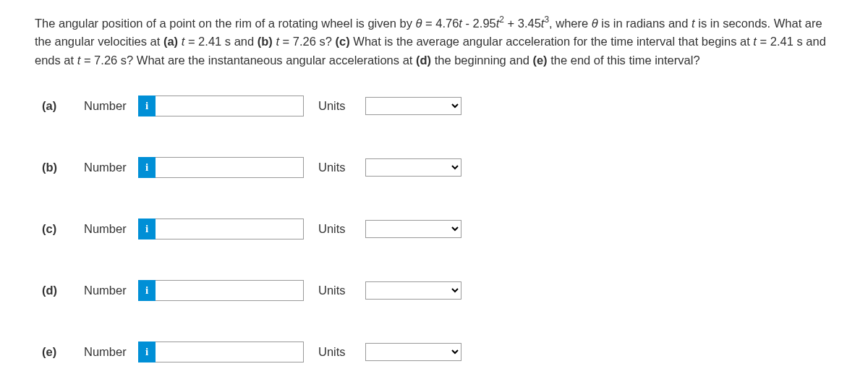  I want to click on answer-row-c: (c) Number i Units, so click(441, 229).